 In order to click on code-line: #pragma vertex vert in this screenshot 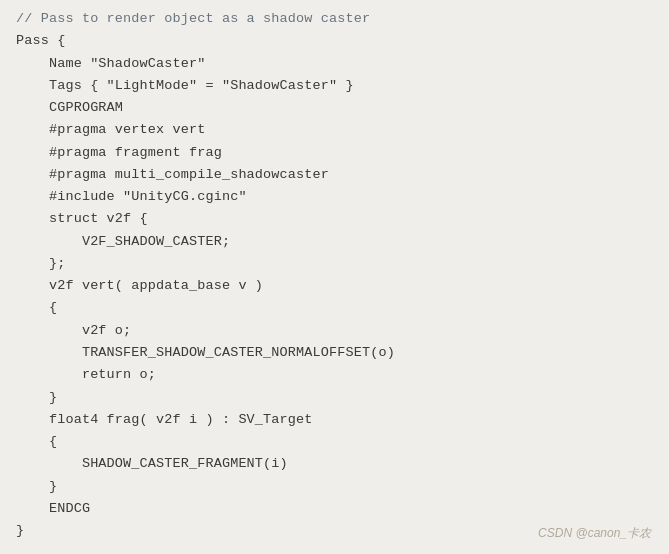, I will do `click(334, 130)`.